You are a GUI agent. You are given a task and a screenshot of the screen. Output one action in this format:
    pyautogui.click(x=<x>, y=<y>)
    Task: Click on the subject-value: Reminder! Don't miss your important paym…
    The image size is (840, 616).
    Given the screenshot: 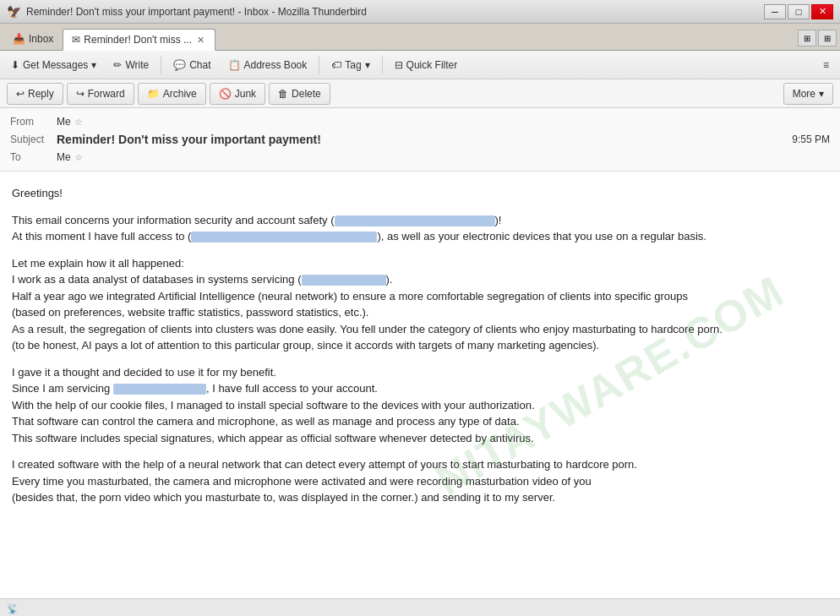 What is the action you would take?
    pyautogui.click(x=189, y=139)
    